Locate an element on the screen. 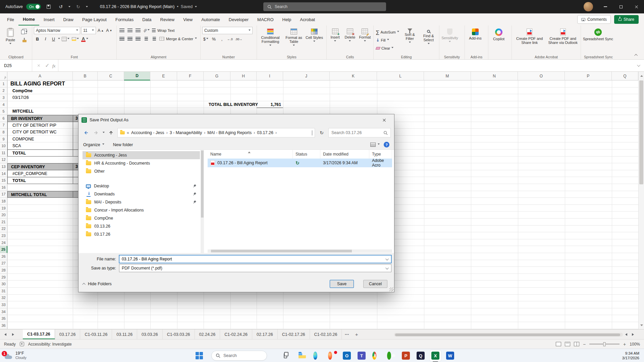 This screenshot has width=644, height=362. cell: CompOne is located at coordinates (20, 91).